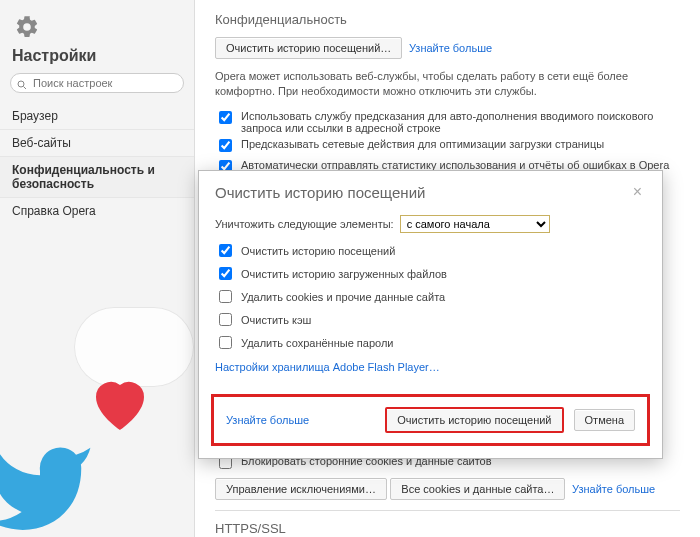  Describe the element at coordinates (318, 251) in the screenshot. I see `check-label: Очистить историю посещений` at that location.